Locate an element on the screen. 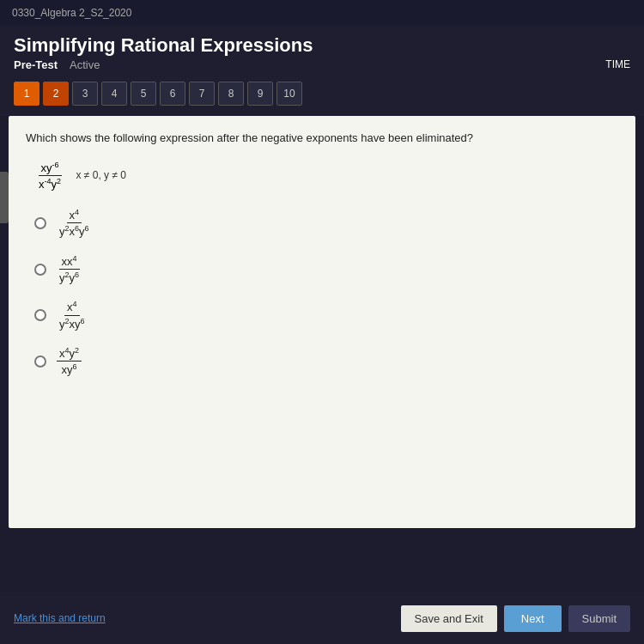  option-b-expr: xx4 y2y6 is located at coordinates (69, 270).